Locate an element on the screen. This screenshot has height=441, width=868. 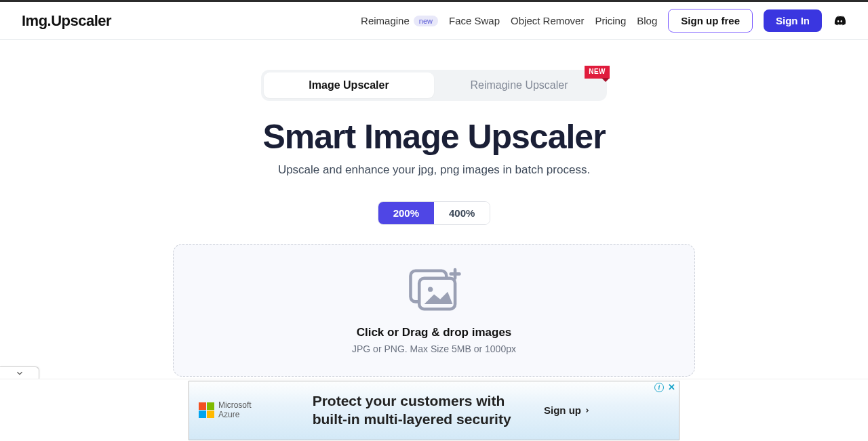
ad-brand-logo: Microsoft Azure is located at coordinates (225, 410).